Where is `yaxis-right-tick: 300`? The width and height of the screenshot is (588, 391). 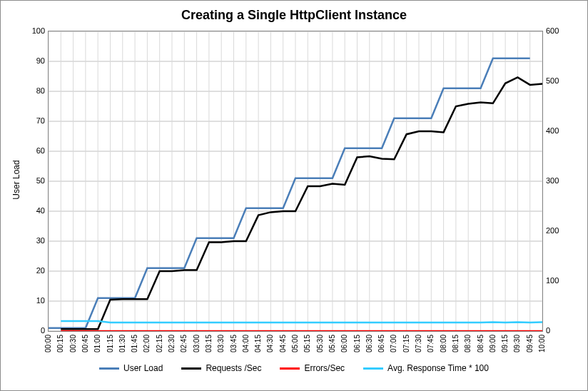
yaxis-right-tick: 300 is located at coordinates (560, 181).